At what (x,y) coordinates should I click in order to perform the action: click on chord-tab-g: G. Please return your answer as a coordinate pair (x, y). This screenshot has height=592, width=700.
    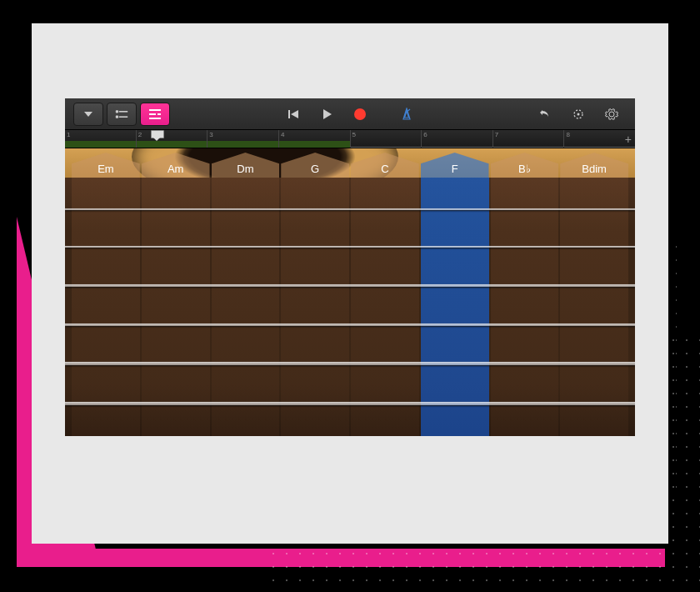
    Looking at the image, I should click on (315, 165).